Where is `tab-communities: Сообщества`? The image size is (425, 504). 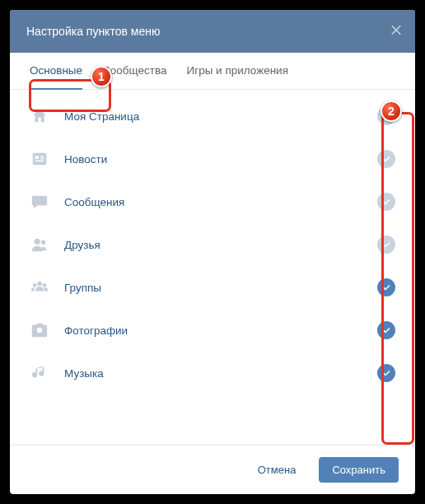
tab-communities: Сообщества is located at coordinates (134, 77).